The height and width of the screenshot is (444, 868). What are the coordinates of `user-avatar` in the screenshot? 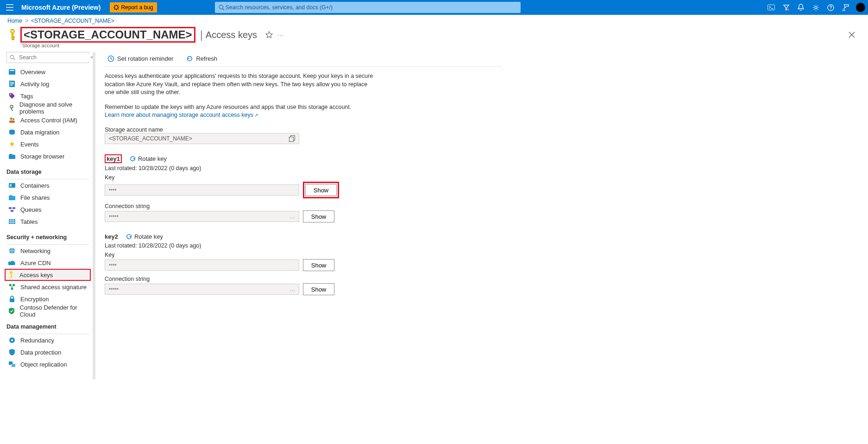 It's located at (861, 7).